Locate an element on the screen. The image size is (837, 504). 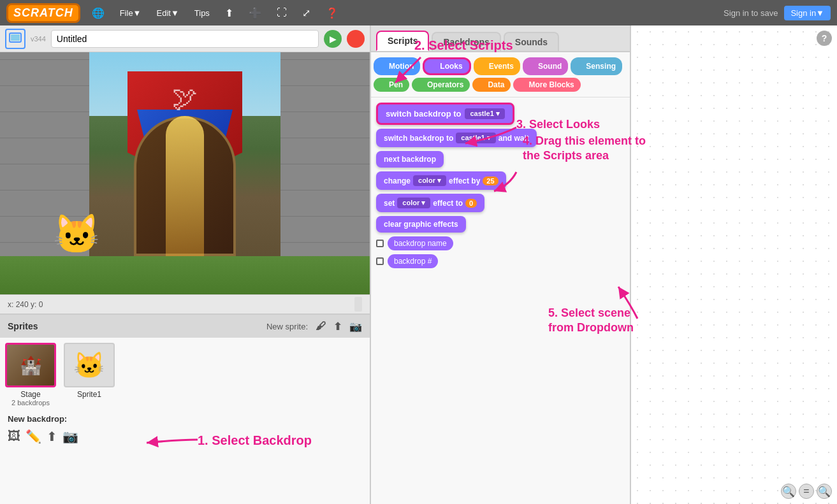
cat-data-btn: Data is located at coordinates (491, 85).